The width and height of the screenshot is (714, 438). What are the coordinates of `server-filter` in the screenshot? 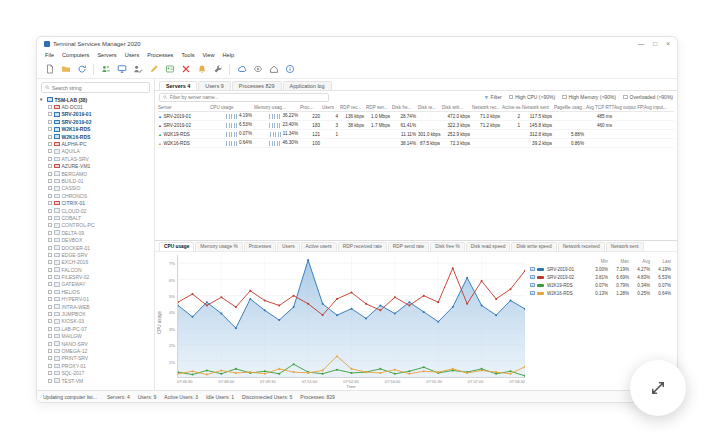 It's located at (244, 98).